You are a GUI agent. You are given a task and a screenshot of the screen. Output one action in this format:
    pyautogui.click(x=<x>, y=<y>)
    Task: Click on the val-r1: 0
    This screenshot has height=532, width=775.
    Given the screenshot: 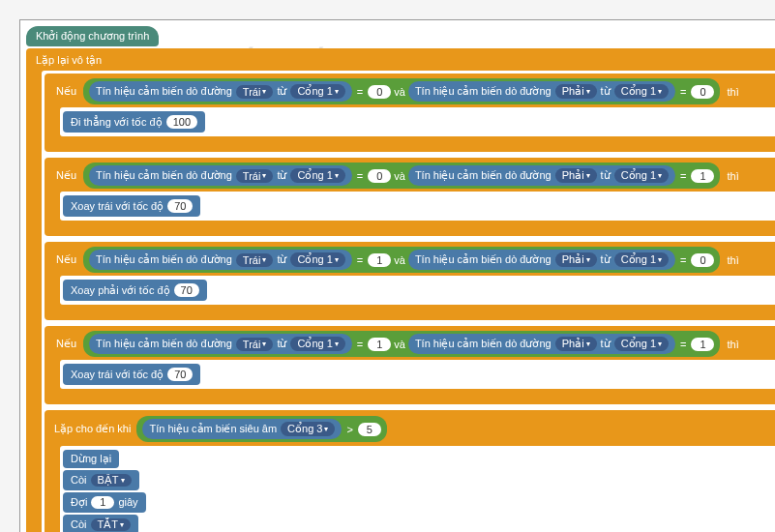 What is the action you would take?
    pyautogui.click(x=702, y=92)
    